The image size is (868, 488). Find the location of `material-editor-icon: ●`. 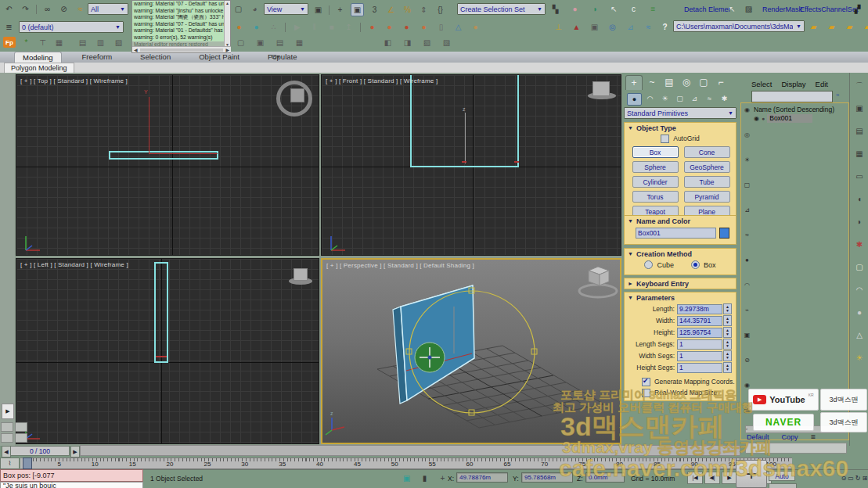

material-editor-icon: ● is located at coordinates (574, 9).